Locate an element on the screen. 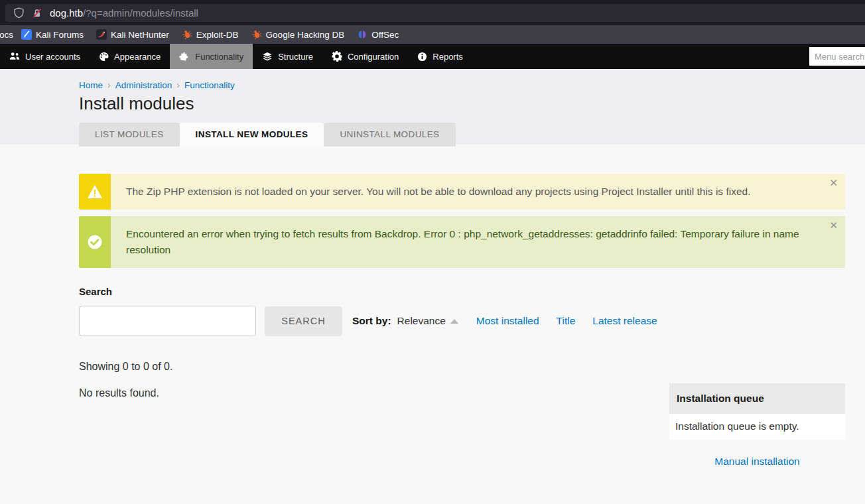  puzzle-icon is located at coordinates (184, 56).